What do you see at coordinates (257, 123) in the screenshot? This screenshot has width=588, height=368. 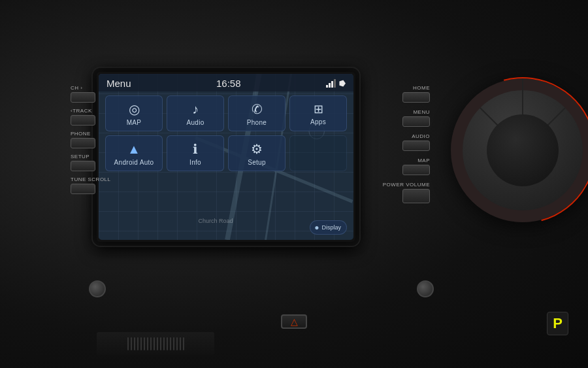 I see `phone-label: Phone` at bounding box center [257, 123].